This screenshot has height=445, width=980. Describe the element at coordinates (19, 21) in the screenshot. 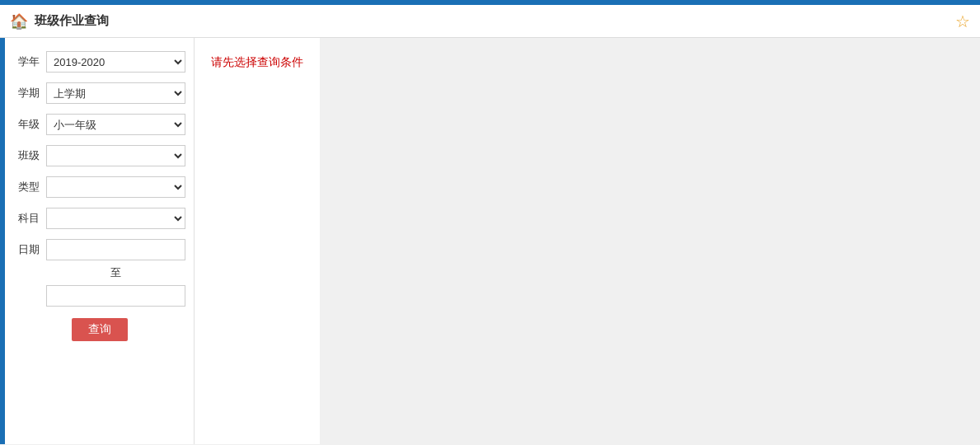

I see `home-icon: 🏠` at that location.